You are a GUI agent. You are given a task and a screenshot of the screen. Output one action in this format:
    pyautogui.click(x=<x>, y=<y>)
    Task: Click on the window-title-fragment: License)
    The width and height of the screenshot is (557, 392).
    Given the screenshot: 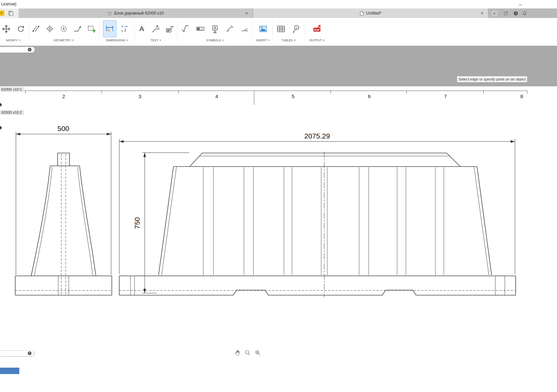 What is the action you would take?
    pyautogui.click(x=9, y=4)
    